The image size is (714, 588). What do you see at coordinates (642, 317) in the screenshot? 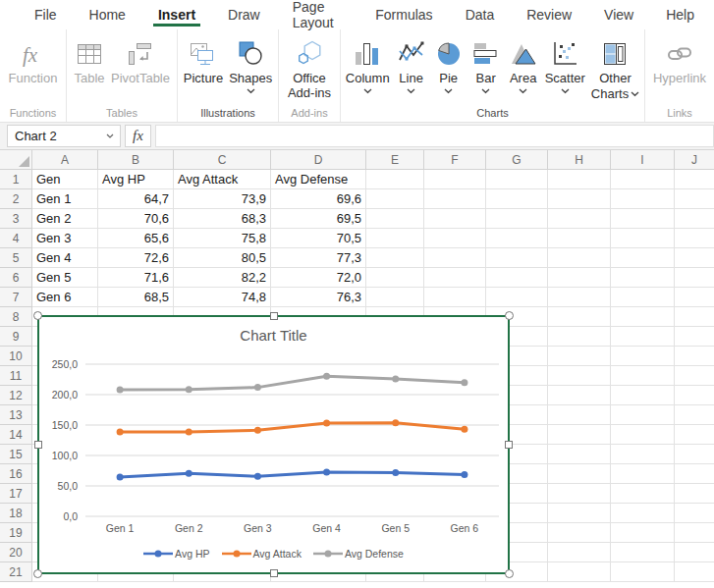
I see `cell-I8` at bounding box center [642, 317].